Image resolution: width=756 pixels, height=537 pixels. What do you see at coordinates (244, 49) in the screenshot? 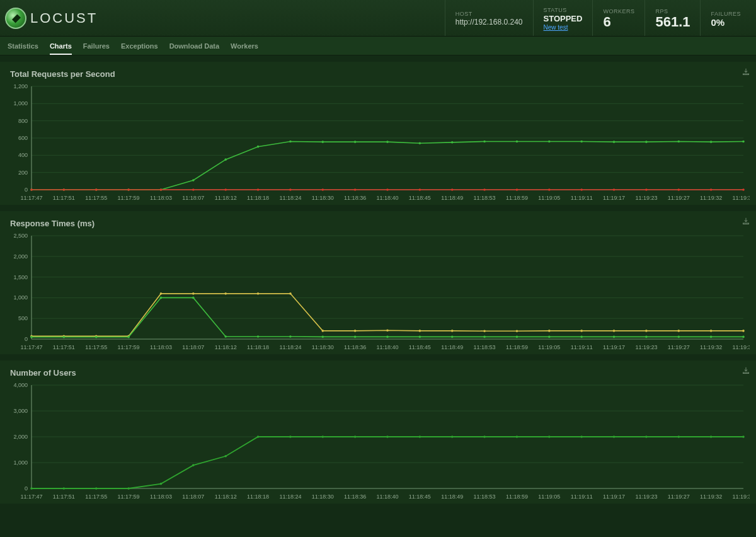
I see `tab-workers: Workers` at bounding box center [244, 49].